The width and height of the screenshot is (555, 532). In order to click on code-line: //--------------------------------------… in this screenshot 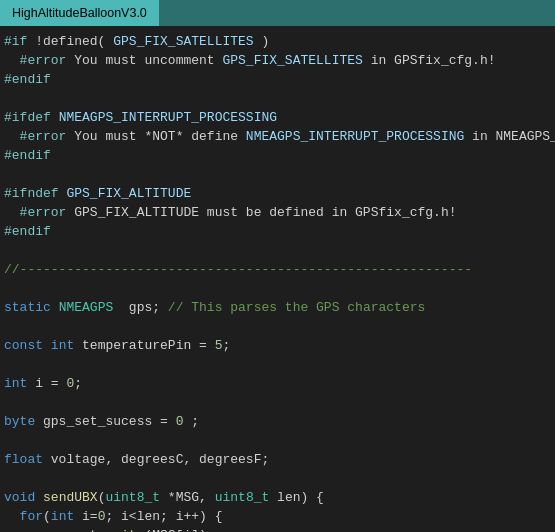, I will do `click(278, 270)`.